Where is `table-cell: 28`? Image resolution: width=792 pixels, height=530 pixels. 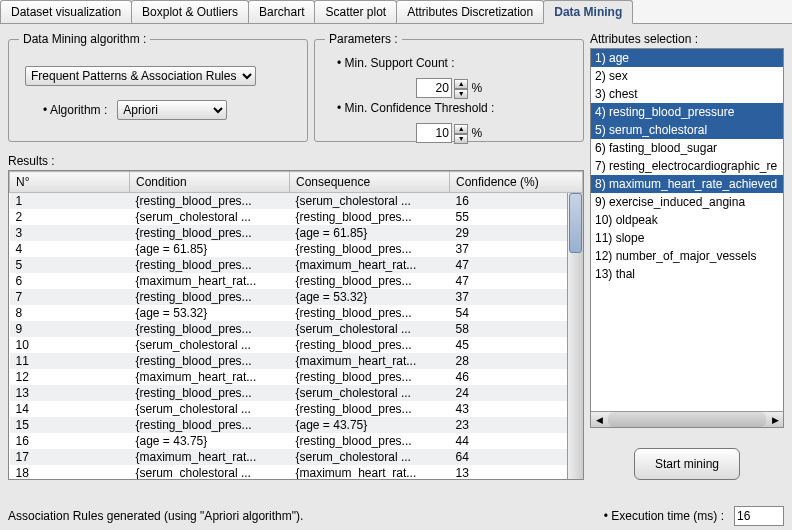
table-cell: 28 is located at coordinates (516, 361).